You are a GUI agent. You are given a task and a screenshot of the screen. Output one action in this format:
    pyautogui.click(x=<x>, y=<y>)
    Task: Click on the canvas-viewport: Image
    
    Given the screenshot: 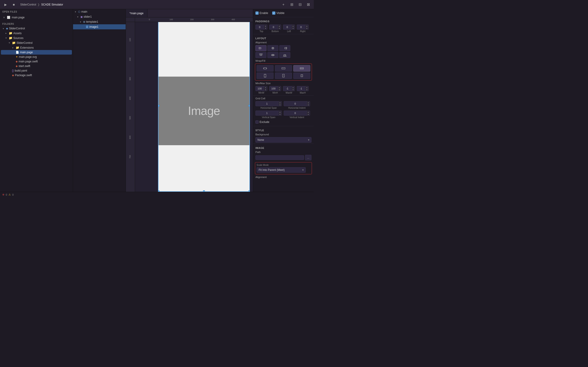 What is the action you would take?
    pyautogui.click(x=194, y=107)
    